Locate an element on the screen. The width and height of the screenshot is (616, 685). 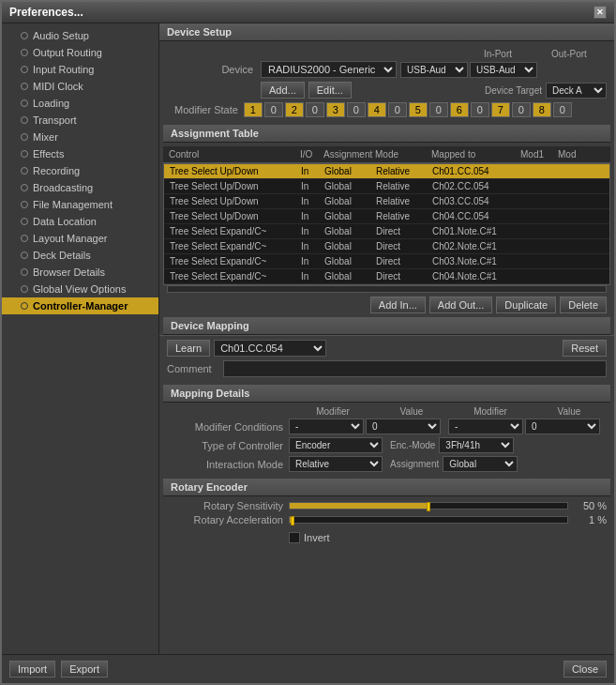
mod-val-1: 0 is located at coordinates (274, 110).